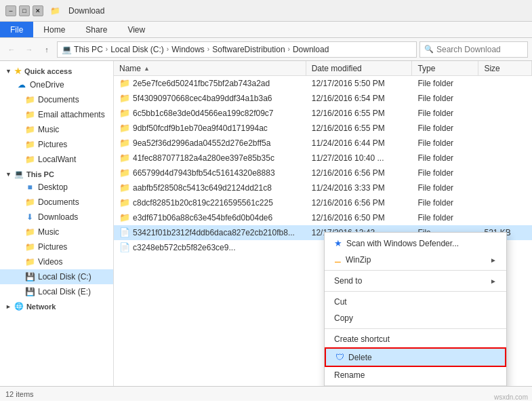  I want to click on sidebar-item-music2: 📁 Music, so click(57, 232).